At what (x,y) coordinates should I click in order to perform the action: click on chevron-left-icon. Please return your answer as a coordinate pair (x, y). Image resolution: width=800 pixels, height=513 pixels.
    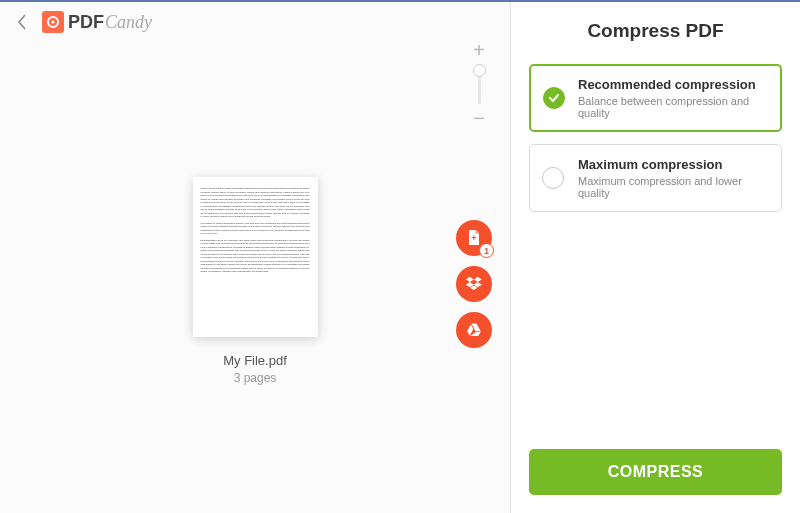
    Looking at the image, I should click on (22, 22).